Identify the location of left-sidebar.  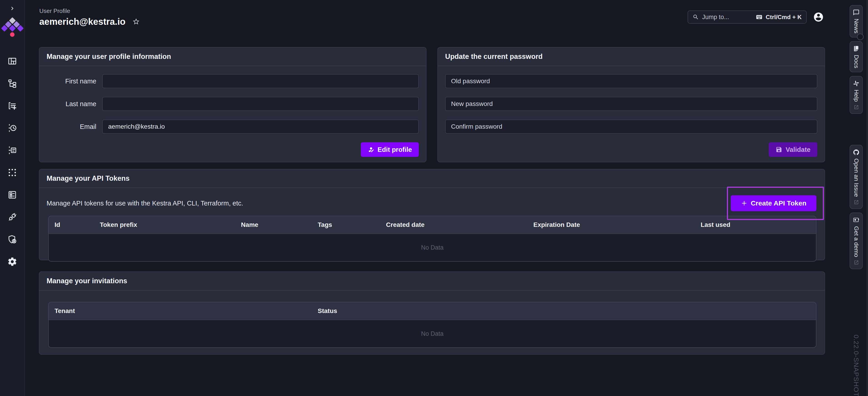
(12, 198).